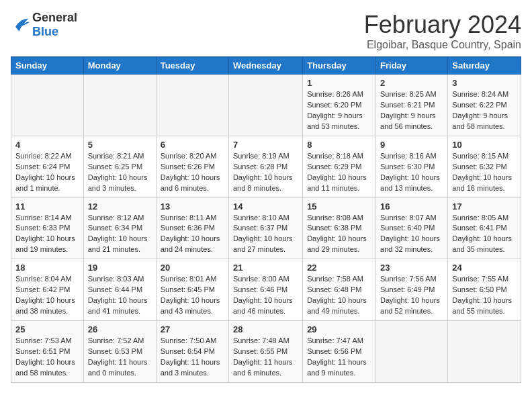 The height and width of the screenshot is (411, 532). I want to click on calendar-cell: 2Sunrise: 8:25 AM Sunset: 6:21 PM Daylig…, so click(412, 105).